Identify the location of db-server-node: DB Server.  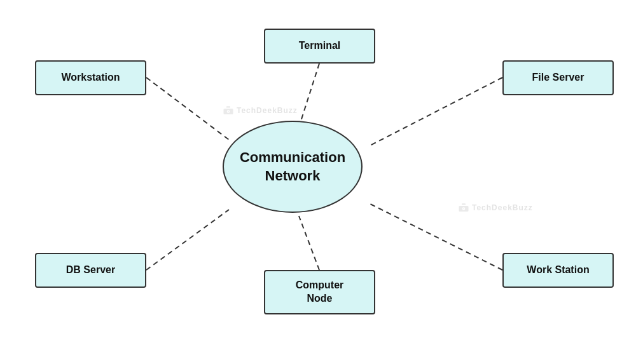
(90, 271).